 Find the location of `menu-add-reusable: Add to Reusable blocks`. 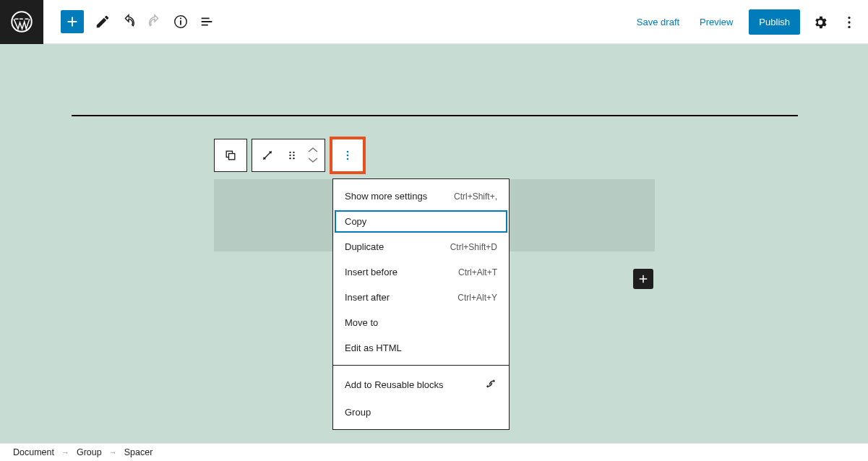

menu-add-reusable: Add to Reusable blocks is located at coordinates (421, 384).